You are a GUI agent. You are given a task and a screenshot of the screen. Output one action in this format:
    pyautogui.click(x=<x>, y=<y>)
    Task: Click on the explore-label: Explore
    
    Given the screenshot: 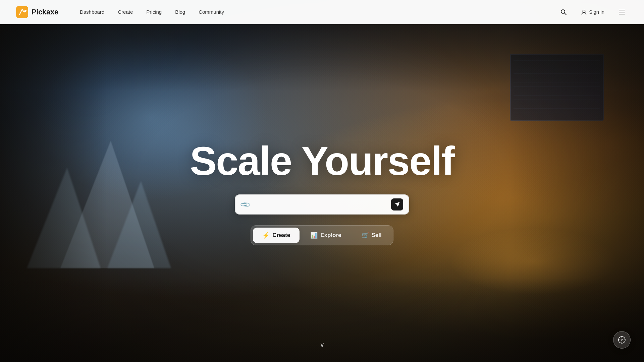 What is the action you would take?
    pyautogui.click(x=331, y=235)
    